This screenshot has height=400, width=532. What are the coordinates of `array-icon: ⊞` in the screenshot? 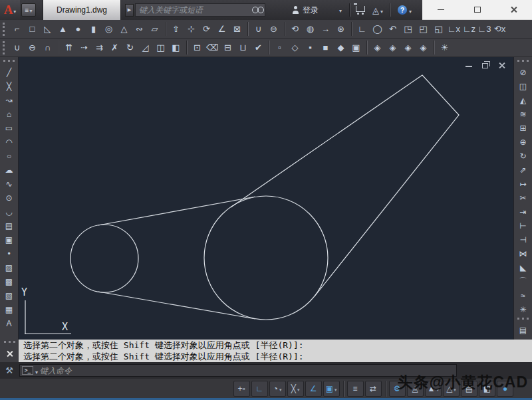 It's located at (523, 128).